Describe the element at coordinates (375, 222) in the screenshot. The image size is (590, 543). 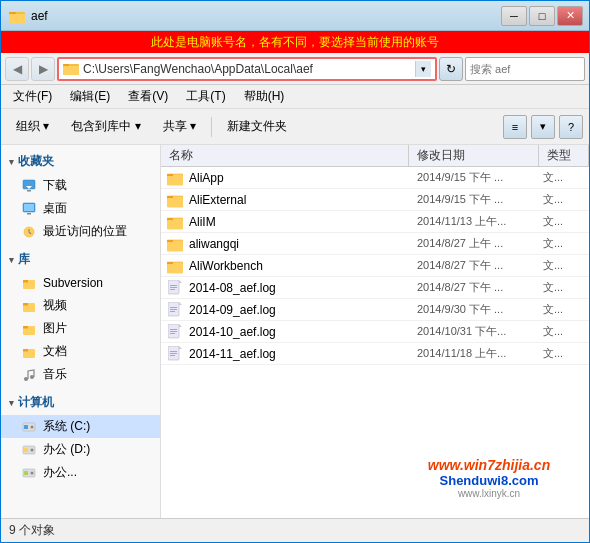
I see `table-row: AliIM2014/11/13 上午...文...` at that location.